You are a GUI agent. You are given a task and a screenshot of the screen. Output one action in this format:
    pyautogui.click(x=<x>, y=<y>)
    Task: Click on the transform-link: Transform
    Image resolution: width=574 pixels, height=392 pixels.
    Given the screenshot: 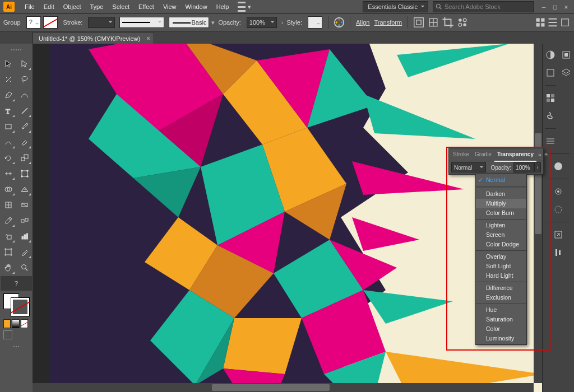 What is the action you would take?
    pyautogui.click(x=388, y=22)
    